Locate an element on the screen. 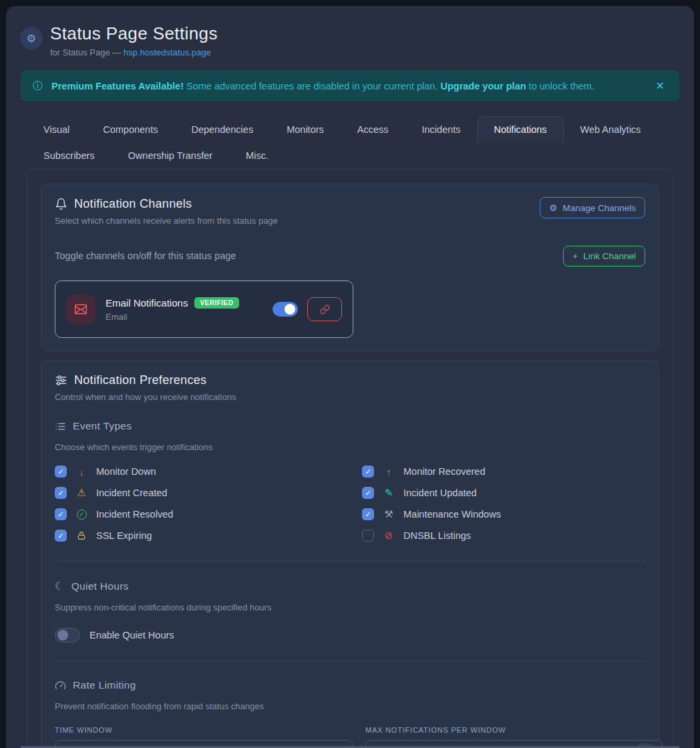 This screenshot has height=748, width=700. event-types-heading-text: Event Types is located at coordinates (102, 426).